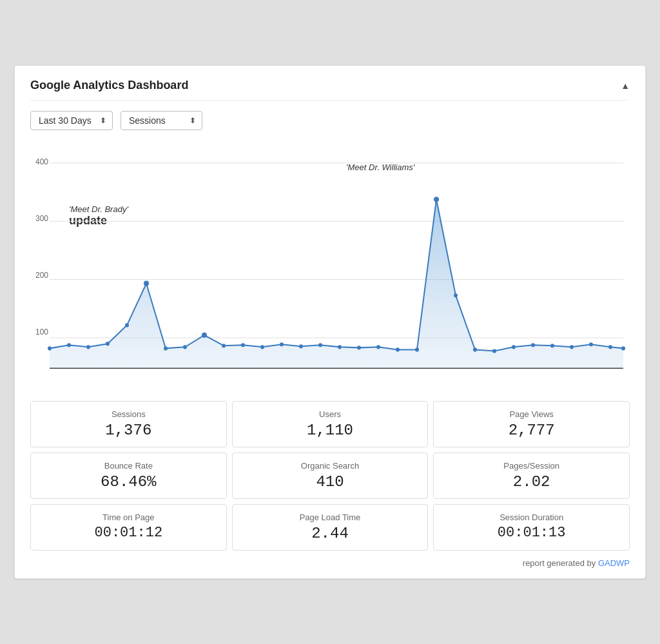  I want to click on metric-label-pages-per-session: Pages/Session, so click(531, 465).